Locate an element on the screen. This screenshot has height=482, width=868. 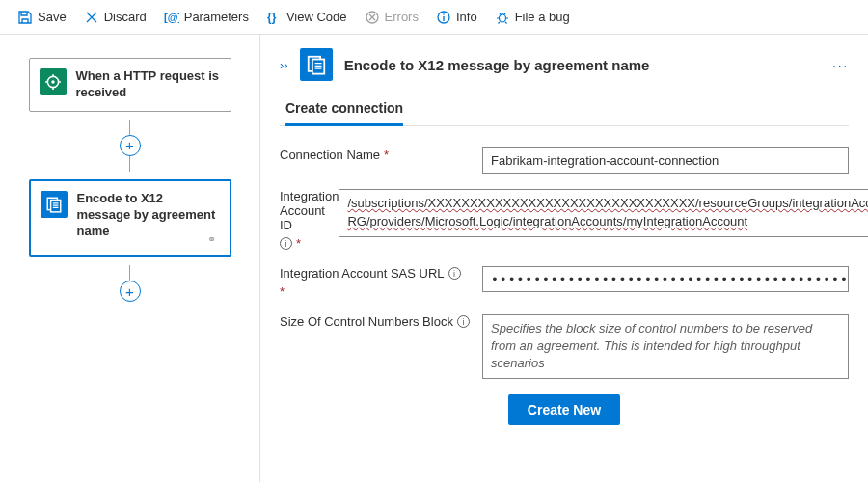
parameters-button: [@] Parameters is located at coordinates (206, 17).